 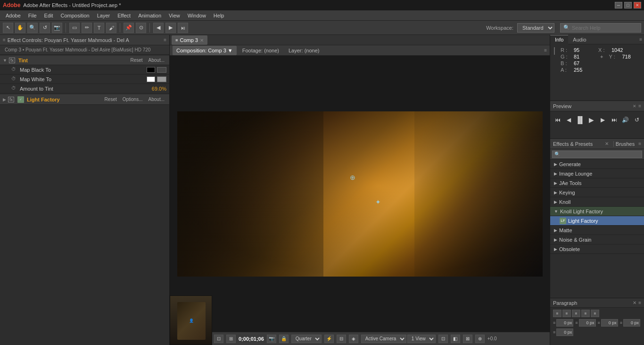 I want to click on ec-menu-icon: ≡, so click(x=165, y=40).